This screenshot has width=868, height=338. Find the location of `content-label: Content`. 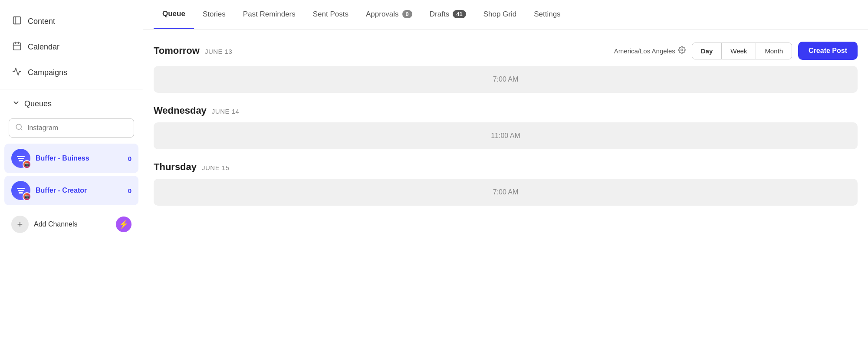

content-label: Content is located at coordinates (42, 22).